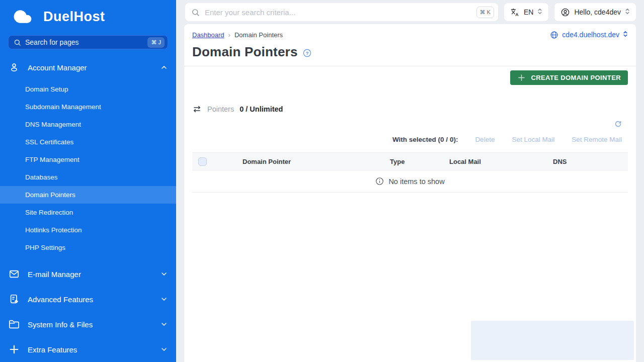  Describe the element at coordinates (410, 12) in the screenshot. I see `topbar: ⌘ K A EN Hello, cde4dev` at that location.